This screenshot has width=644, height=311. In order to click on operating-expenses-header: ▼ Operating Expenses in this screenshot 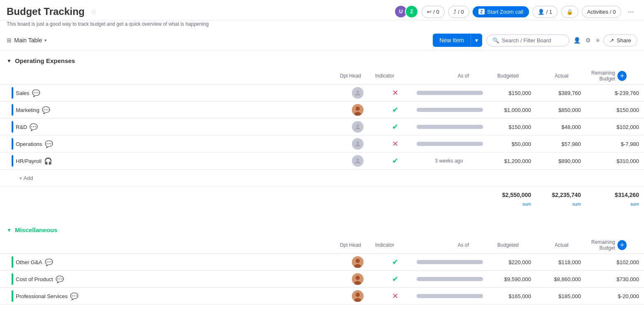, I will do `click(322, 59)`.